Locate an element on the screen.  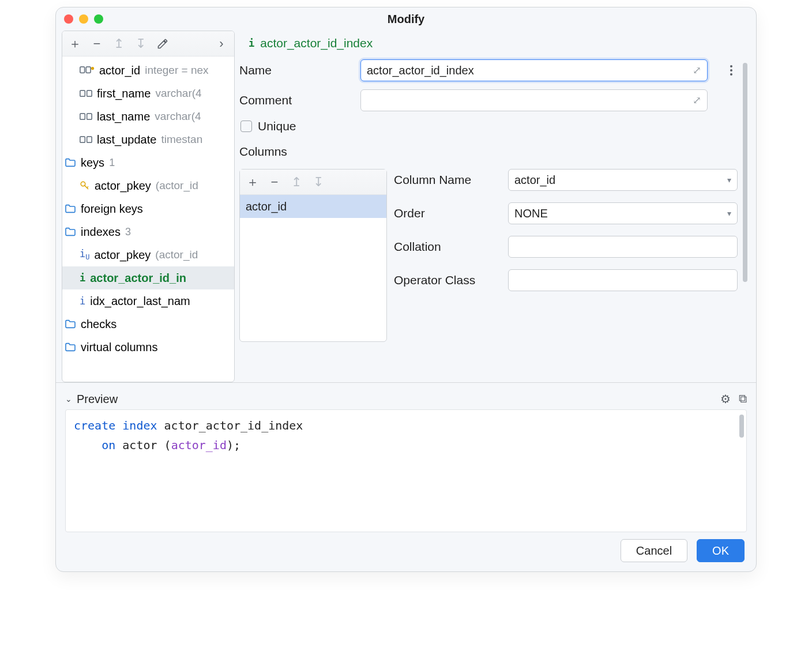
columns-add-button: ＋ is located at coordinates (253, 182).